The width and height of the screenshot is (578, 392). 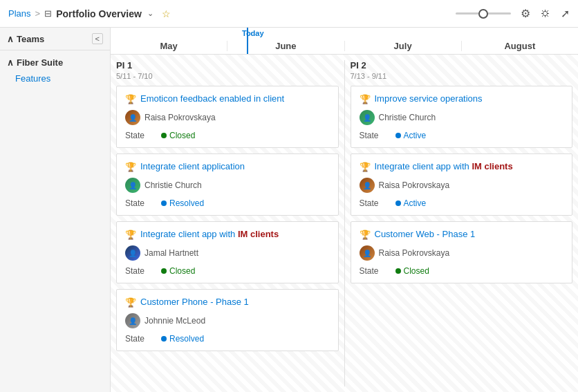 I want to click on month-august: August, so click(x=520, y=46).